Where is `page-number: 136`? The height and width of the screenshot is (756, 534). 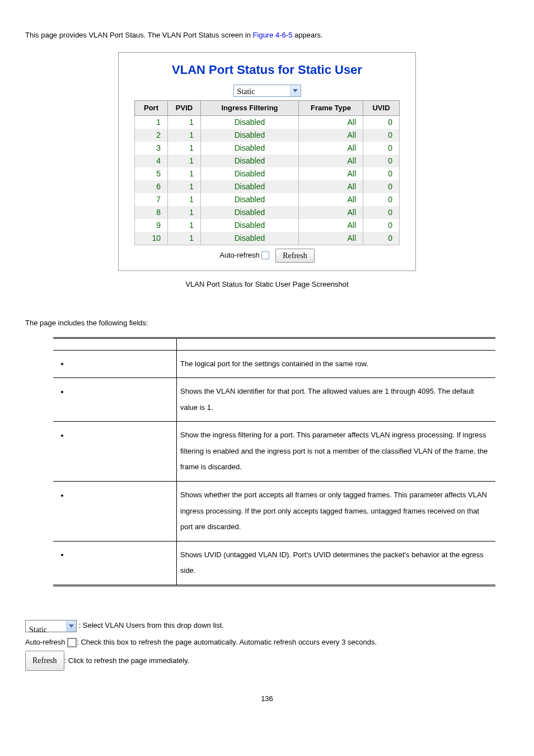 page-number: 136 is located at coordinates (267, 699).